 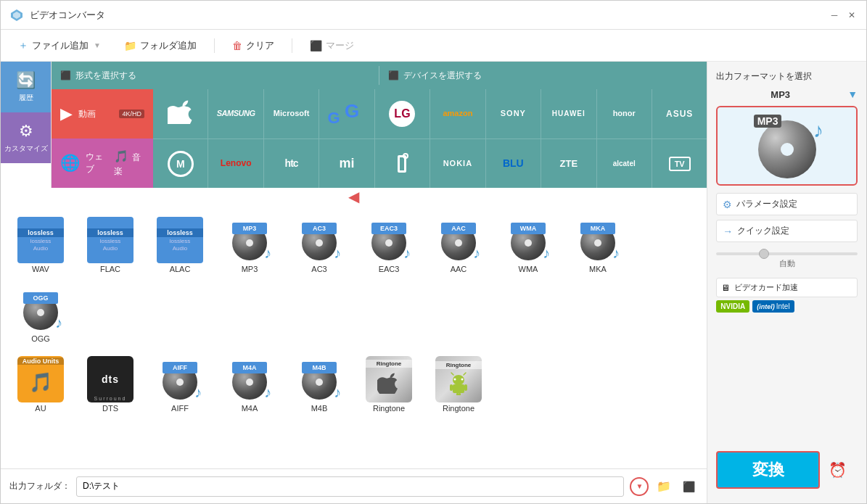 I want to click on device-lg: LG, so click(x=403, y=114).